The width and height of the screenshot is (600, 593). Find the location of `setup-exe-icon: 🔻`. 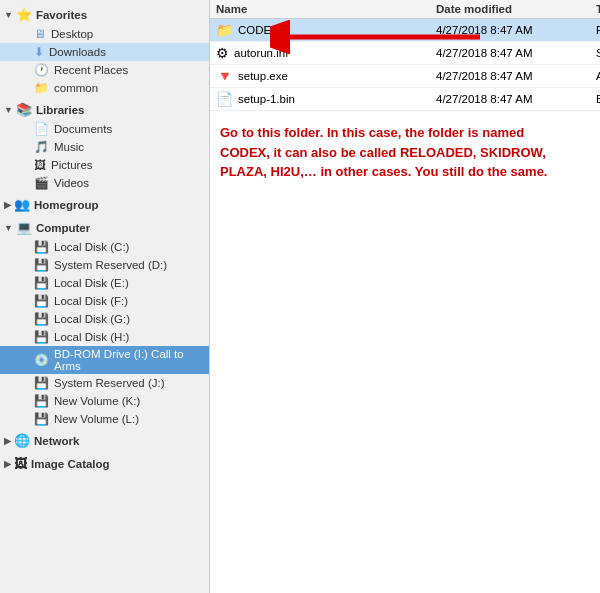

setup-exe-icon: 🔻 is located at coordinates (224, 76).